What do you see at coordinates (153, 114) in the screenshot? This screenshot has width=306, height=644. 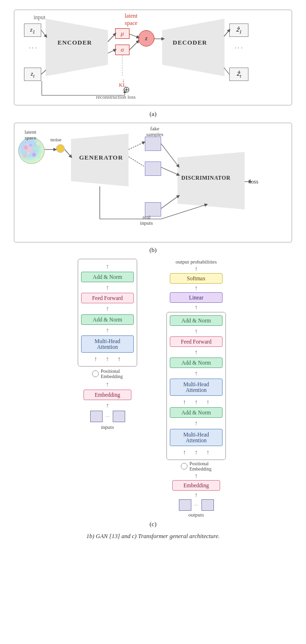 I see `caption-a: (a)` at bounding box center [153, 114].